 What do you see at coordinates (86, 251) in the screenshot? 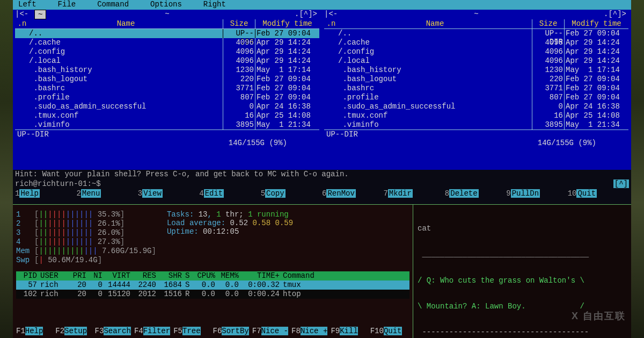
I see `mem-meter: Mem[||||||||||||| 7.60G/15.9G]` at bounding box center [86, 251].